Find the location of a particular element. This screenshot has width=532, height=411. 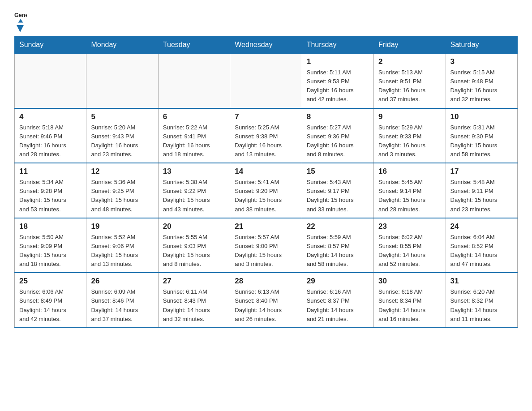

day-of-week-header: Saturday is located at coordinates (481, 45).